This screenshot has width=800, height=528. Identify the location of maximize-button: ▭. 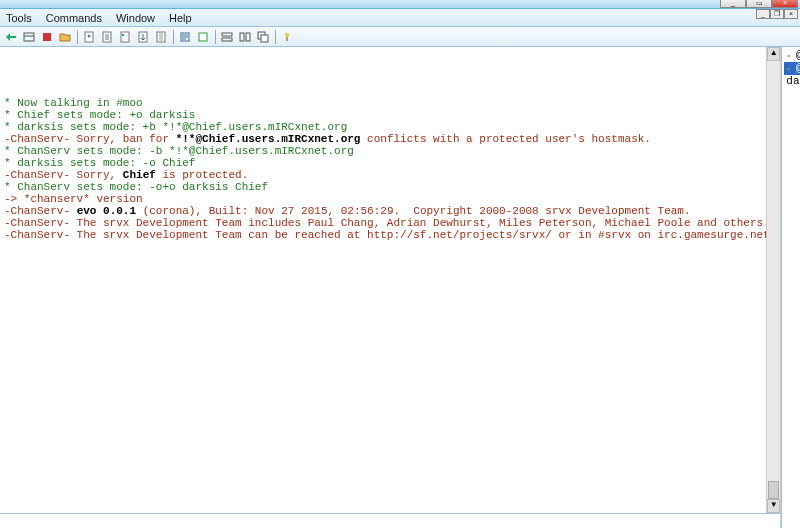
(759, 4).